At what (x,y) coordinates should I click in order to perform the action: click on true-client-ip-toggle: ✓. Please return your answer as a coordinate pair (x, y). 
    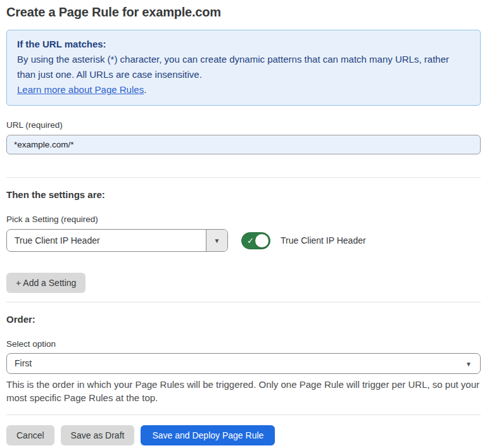
    Looking at the image, I should click on (256, 240).